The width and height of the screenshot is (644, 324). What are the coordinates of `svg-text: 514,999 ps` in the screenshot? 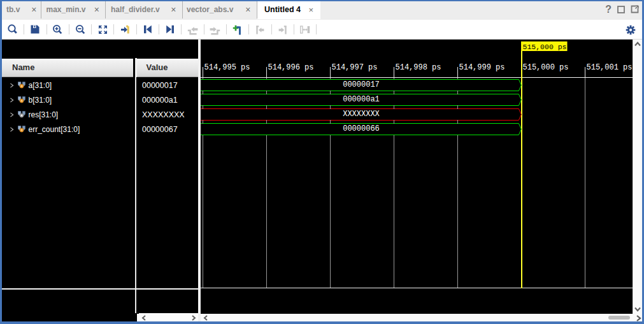 It's located at (482, 68).